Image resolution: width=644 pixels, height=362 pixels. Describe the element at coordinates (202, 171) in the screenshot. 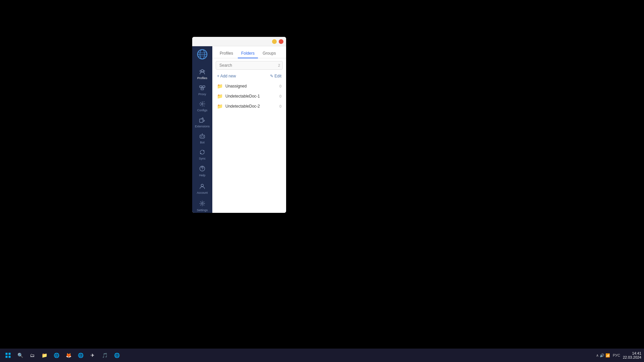

I see `sidebar-item-help: Help` at that location.